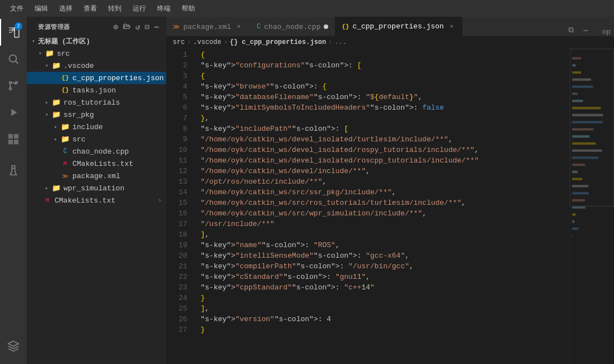  I want to click on tree-item-ssr: ▾ 📁 ssr_pkg, so click(96, 115).